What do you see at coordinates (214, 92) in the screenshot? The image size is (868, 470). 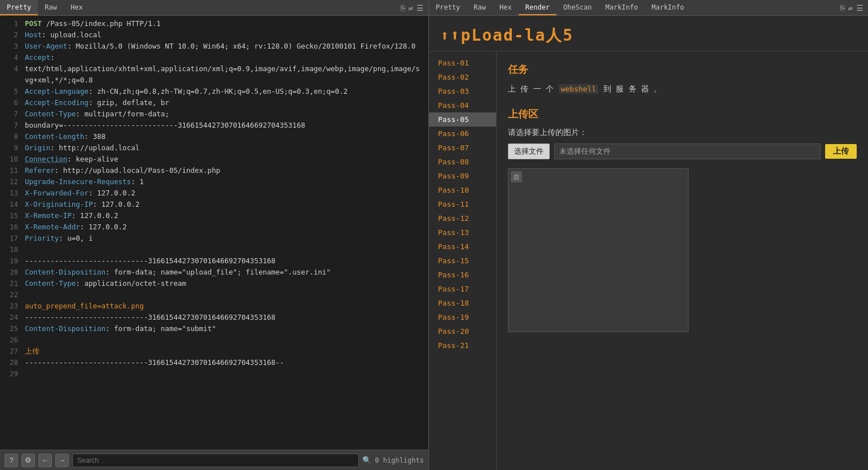 I see `table-row: 5Accept-Language: zh-CN,zh;q=0.8,zh-TW;q…` at bounding box center [214, 92].